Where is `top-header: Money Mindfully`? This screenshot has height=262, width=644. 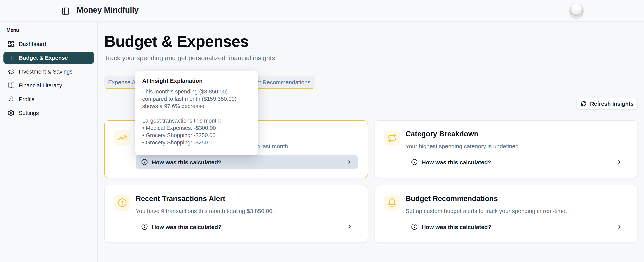 top-header: Money Mindfully is located at coordinates (322, 11).